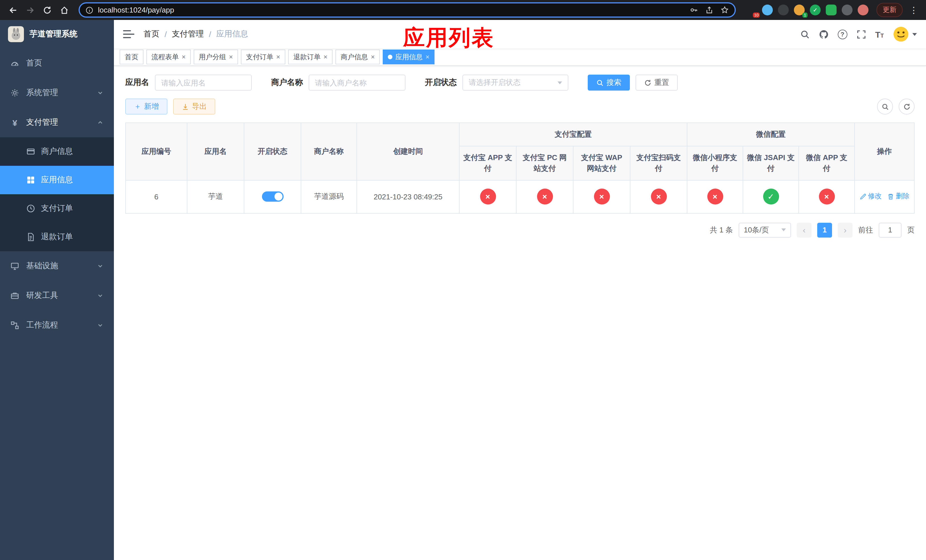 This screenshot has height=560, width=926. Describe the element at coordinates (57, 93) in the screenshot. I see `sidebar-item-system: 系统管理` at that location.